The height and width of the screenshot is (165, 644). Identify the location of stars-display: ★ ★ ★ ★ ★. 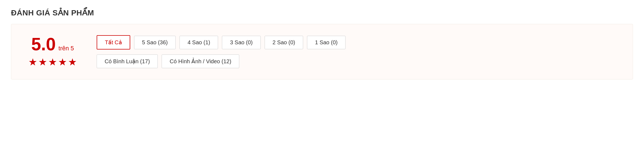
(53, 62).